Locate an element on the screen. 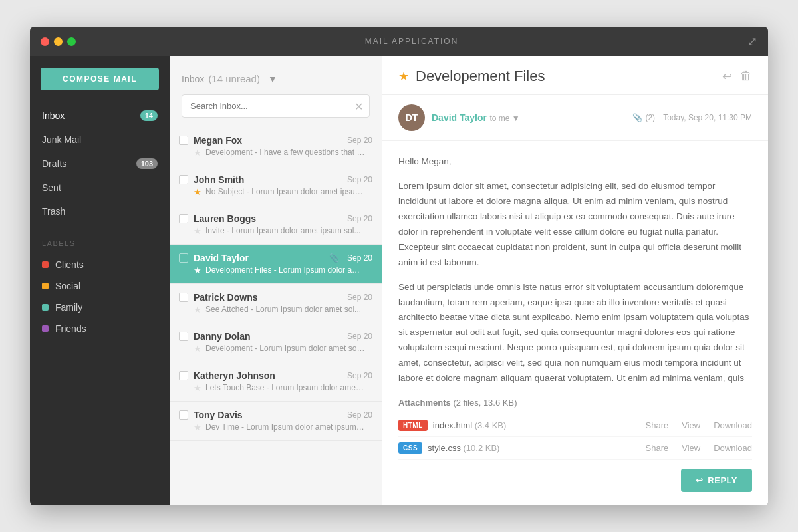  view-button-css: View is located at coordinates (691, 448).